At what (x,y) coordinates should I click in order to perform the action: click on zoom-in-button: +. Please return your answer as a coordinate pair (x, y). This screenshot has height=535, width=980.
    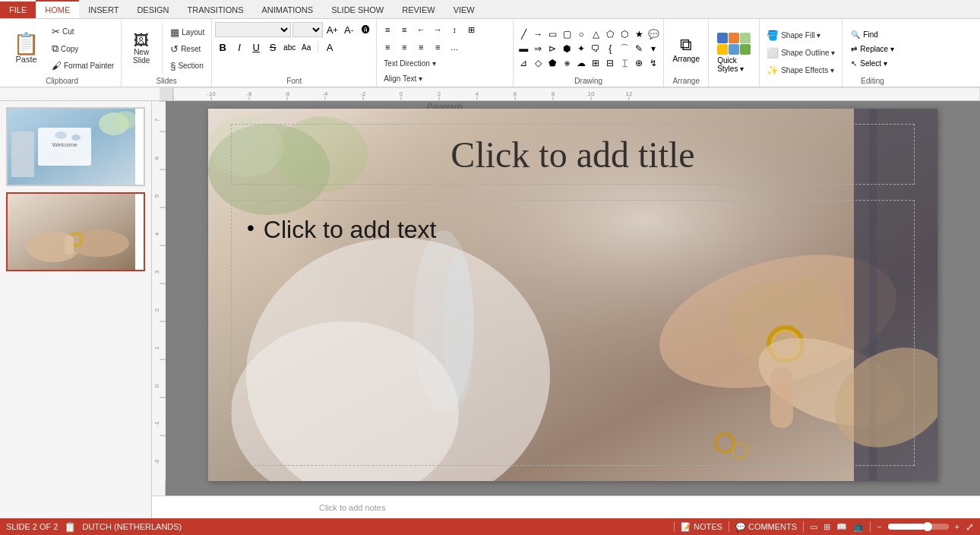
    Looking at the image, I should click on (957, 527).